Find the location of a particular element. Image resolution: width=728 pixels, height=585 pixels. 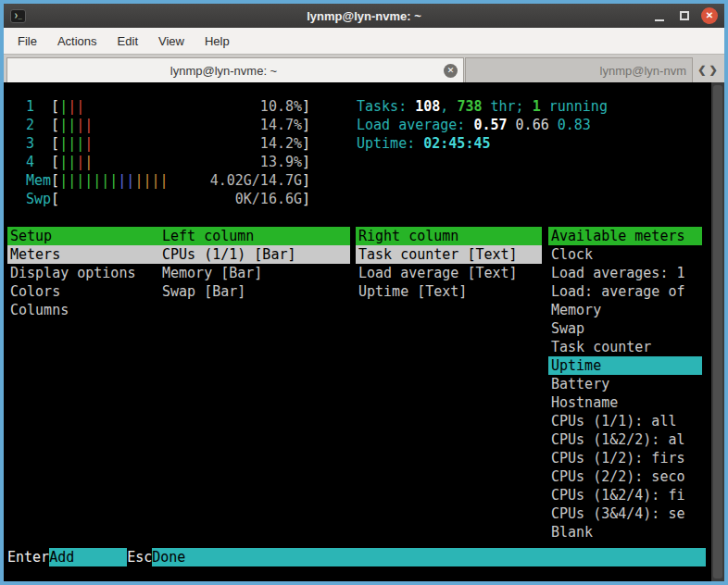

tab-active: lynmp@lyn-nvme: ~ ✕ is located at coordinates (235, 70).